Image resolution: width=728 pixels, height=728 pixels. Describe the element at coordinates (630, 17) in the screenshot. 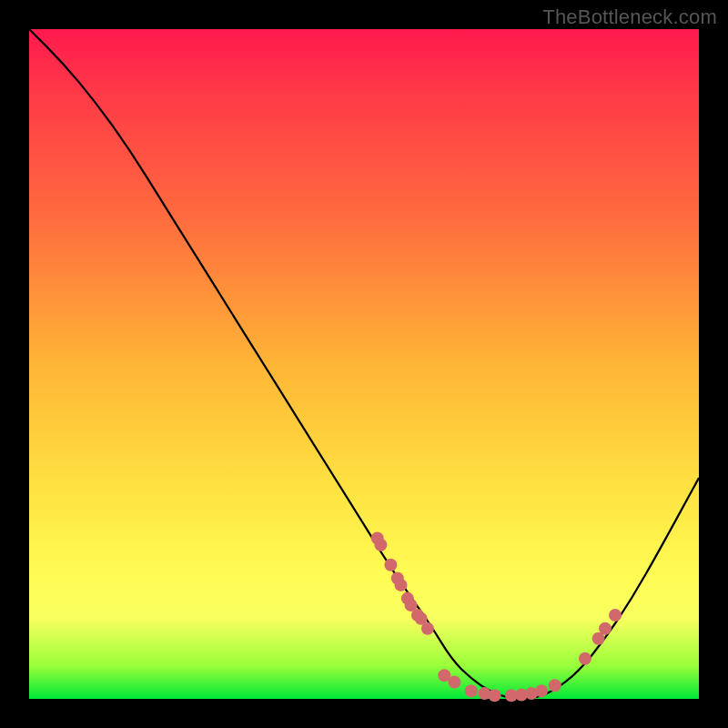

I see `watermark-text: TheBottleneck.com` at that location.